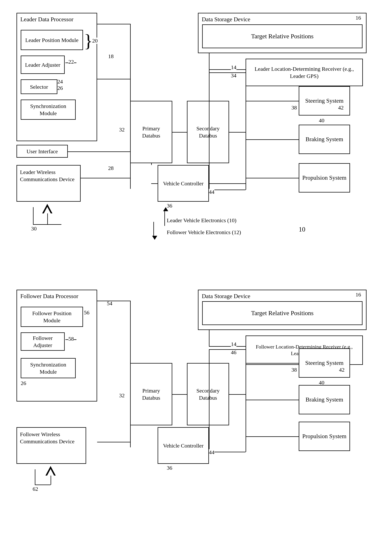 The height and width of the screenshot is (550, 392). Describe the element at coordinates (152, 164) in the screenshot. I see `line-pdb-vc` at that location.